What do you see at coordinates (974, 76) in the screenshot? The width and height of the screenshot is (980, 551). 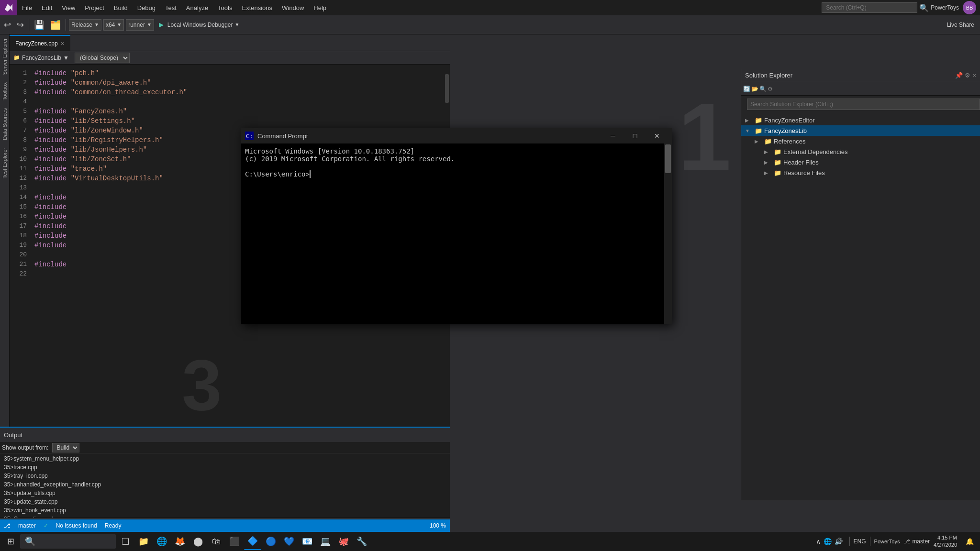 I see `se-close-icon: ×` at bounding box center [974, 76].